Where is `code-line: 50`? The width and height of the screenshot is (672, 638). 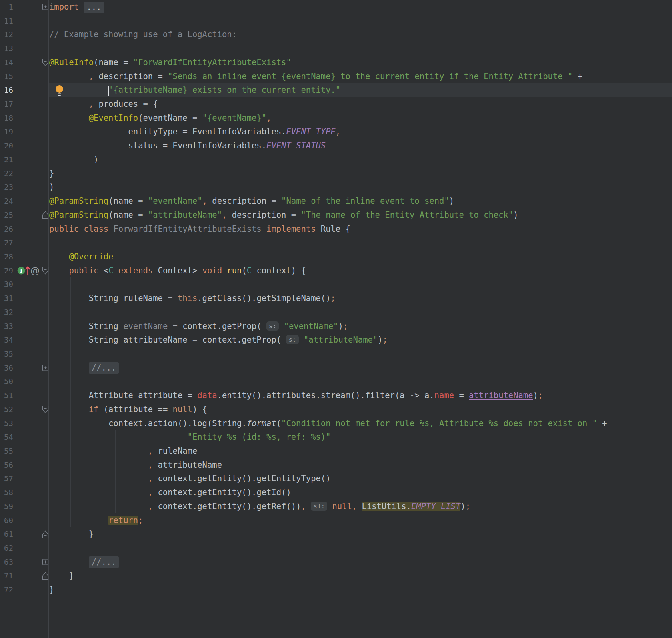 code-line: 50 is located at coordinates (336, 381).